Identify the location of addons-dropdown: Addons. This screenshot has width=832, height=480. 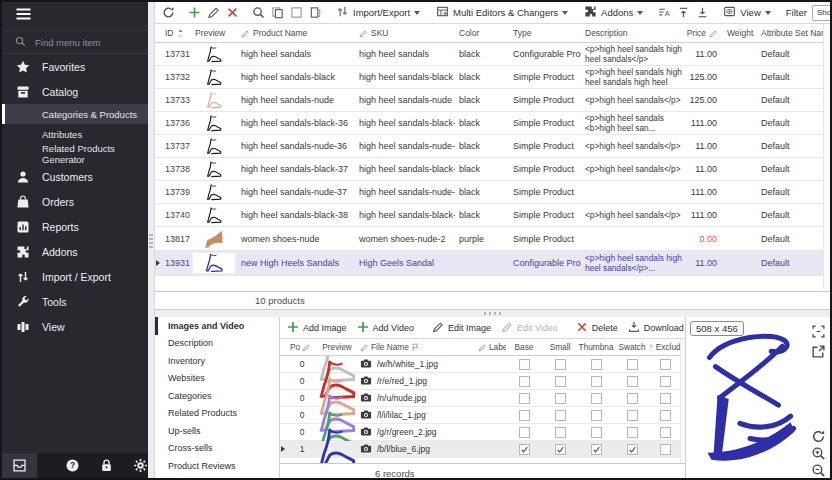
(614, 13).